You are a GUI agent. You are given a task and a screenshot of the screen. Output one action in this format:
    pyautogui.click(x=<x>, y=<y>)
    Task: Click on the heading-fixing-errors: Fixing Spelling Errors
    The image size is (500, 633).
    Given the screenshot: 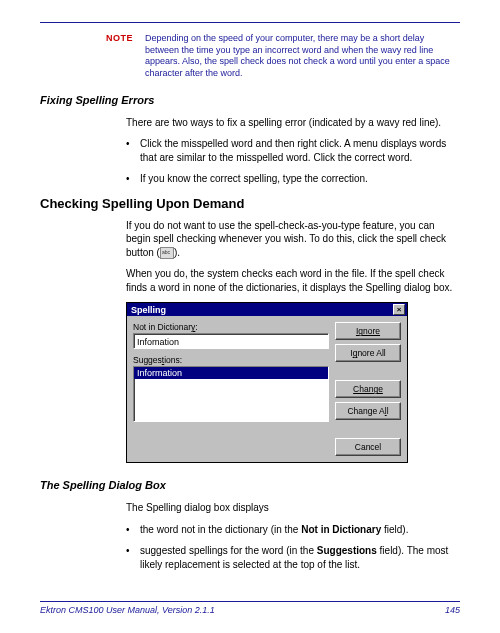 What is the action you would take?
    pyautogui.click(x=250, y=100)
    